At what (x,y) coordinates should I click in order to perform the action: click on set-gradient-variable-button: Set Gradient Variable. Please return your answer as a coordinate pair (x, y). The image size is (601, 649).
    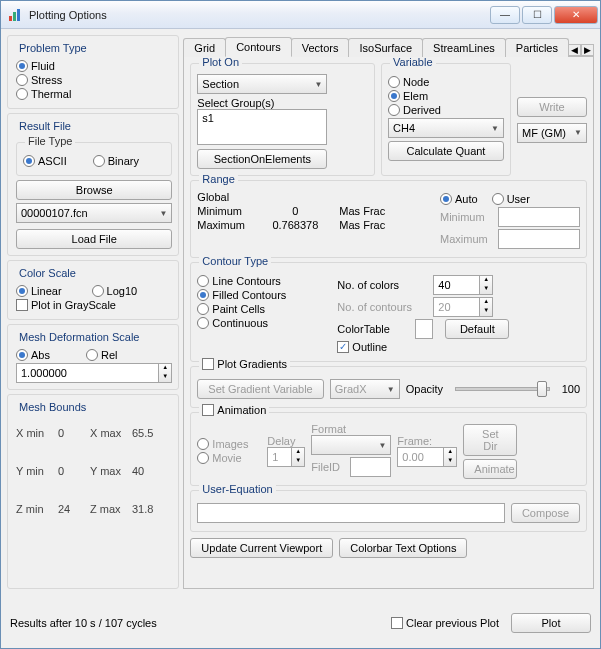
    Looking at the image, I should click on (260, 389).